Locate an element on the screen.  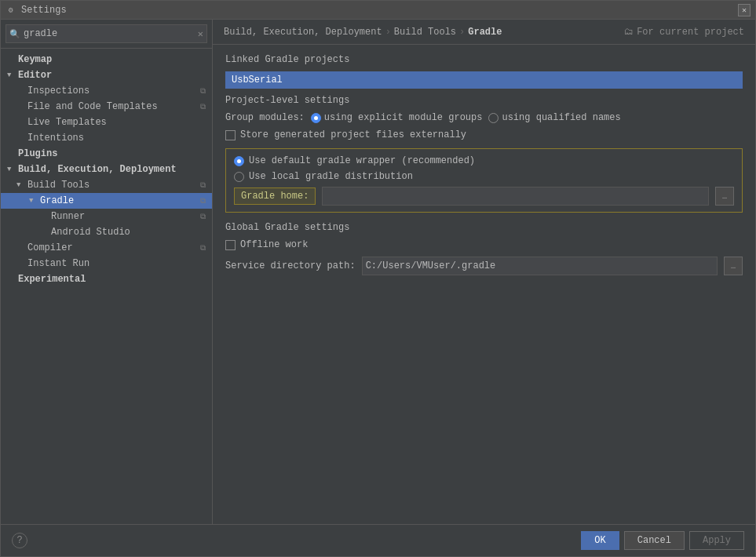
sidebar-item-live-templates: Live Templates is located at coordinates (107, 122).